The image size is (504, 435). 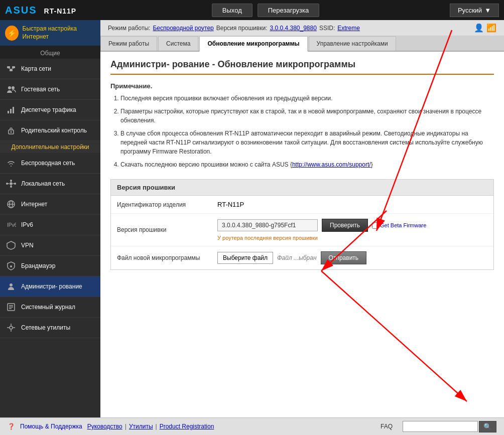 I want to click on reboot-button: Перезагрузка, so click(x=288, y=10).